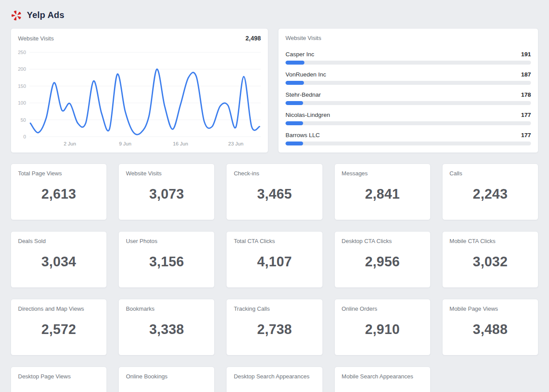 The image size is (549, 392). I want to click on stat-value: 2,738, so click(274, 330).